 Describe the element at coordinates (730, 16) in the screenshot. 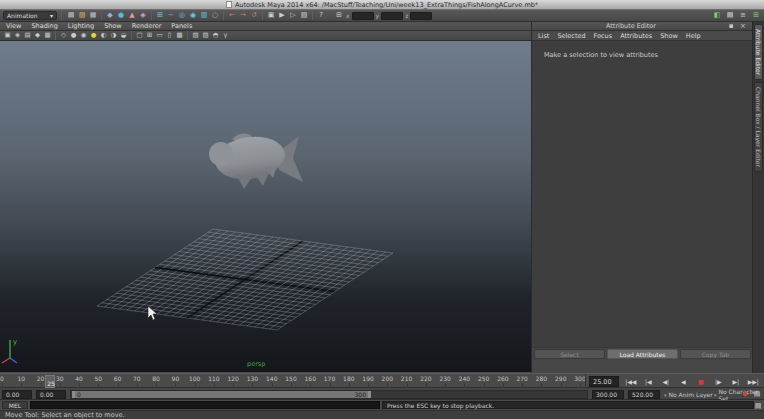

I see `show-tool-settings-toggle: ▤` at that location.